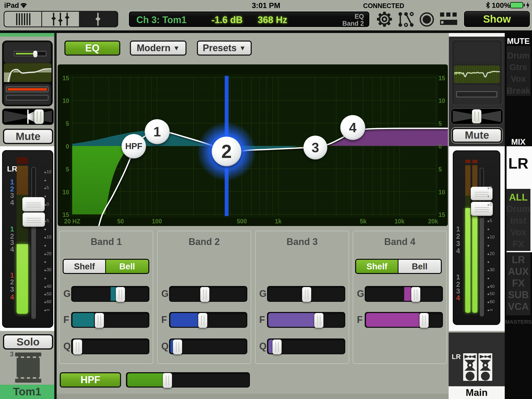 This screenshot has width=532, height=399. I want to click on svg-text: 10k, so click(400, 221).